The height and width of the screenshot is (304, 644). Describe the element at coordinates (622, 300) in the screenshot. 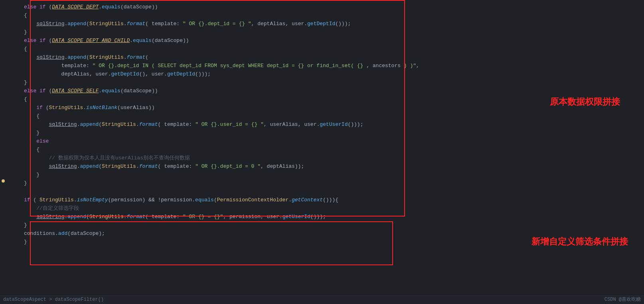

I see `watermark: CSDN @喜欢吃糖` at that location.